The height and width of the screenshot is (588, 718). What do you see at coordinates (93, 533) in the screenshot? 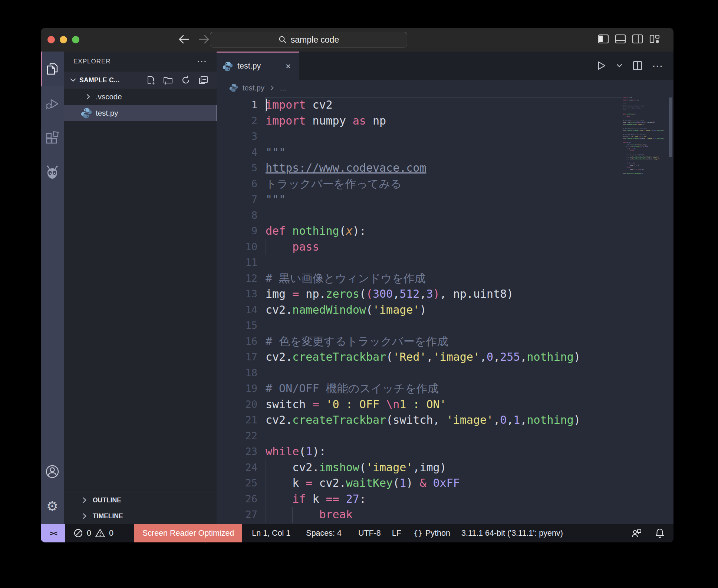
I see `problems-status: 0 0` at bounding box center [93, 533].